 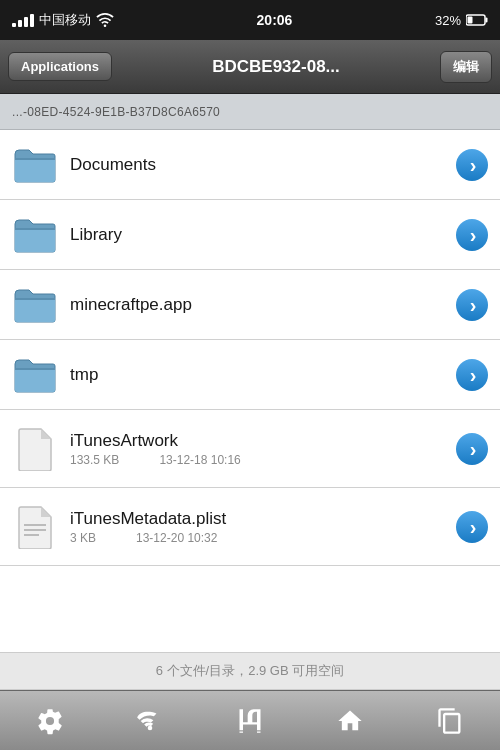 What do you see at coordinates (250, 671) in the screenshot?
I see `footer-status-text: 6 个文件/目录，2.9 GB 可用空间` at bounding box center [250, 671].